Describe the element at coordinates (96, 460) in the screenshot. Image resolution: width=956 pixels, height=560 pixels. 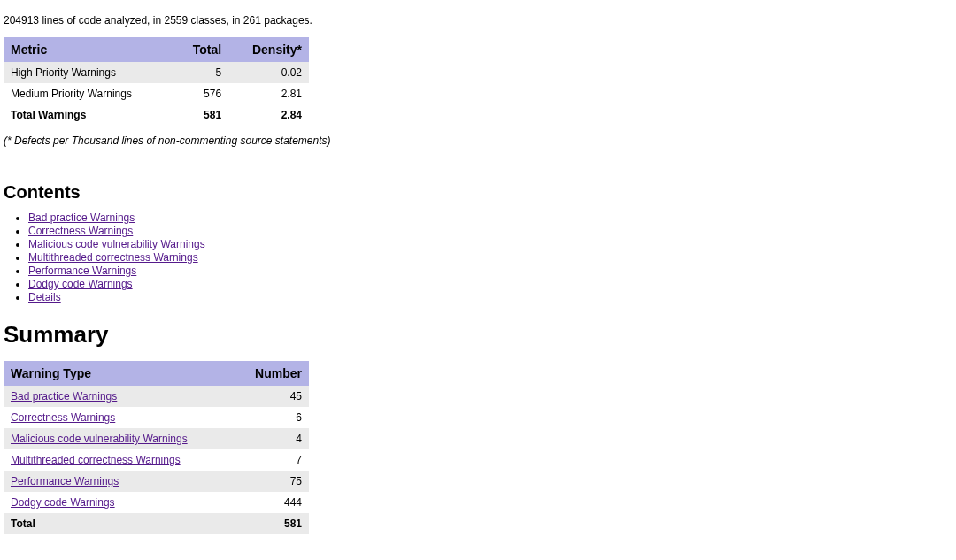
I see `summary-link-multithreaded: Multithreaded correctness Warnings` at that location.